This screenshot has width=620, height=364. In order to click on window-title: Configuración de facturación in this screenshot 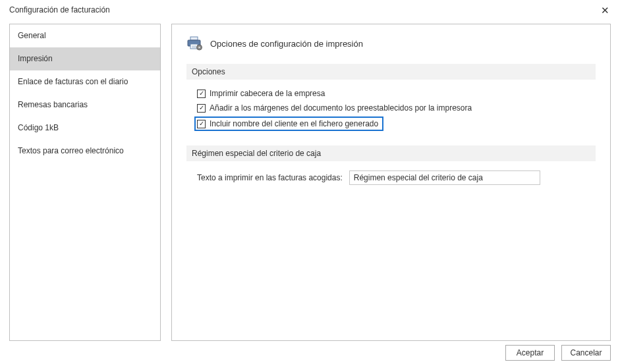, I will do `click(59, 10)`.